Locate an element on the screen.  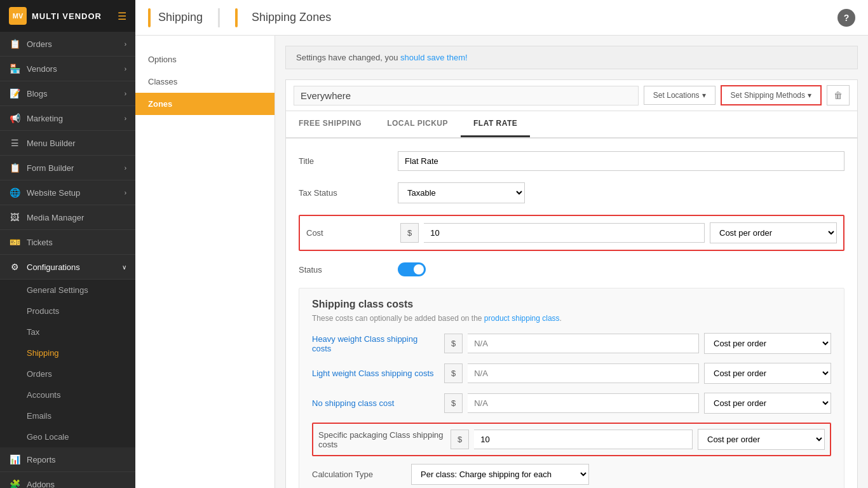
sidebar-item-media-manager: 🖼 Media Manager is located at coordinates (67, 217).